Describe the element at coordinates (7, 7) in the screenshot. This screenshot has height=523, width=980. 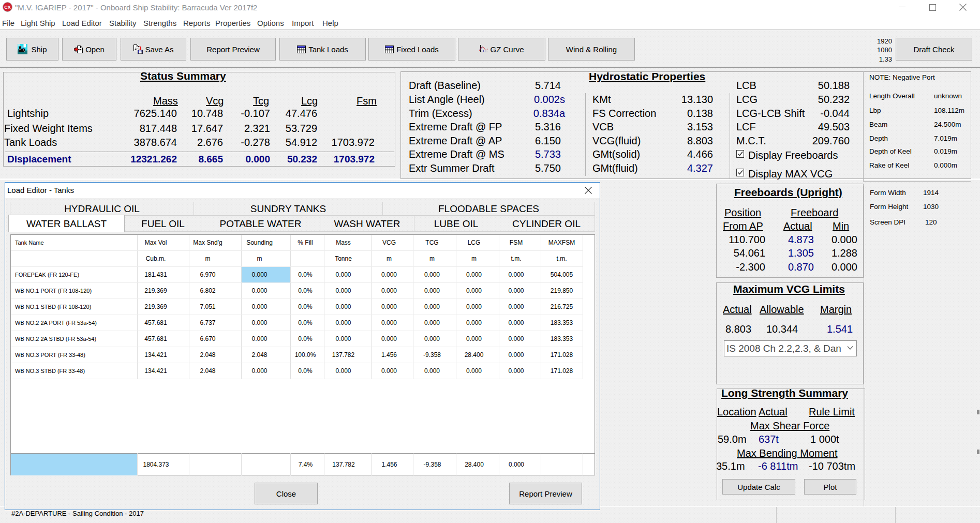
I see `svg-text: CX` at that location.